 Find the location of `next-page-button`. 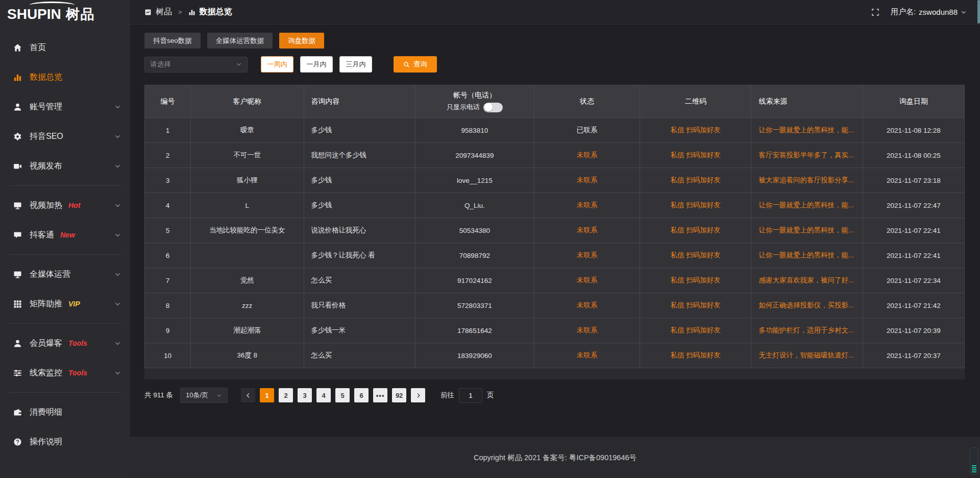

next-page-button is located at coordinates (418, 395).